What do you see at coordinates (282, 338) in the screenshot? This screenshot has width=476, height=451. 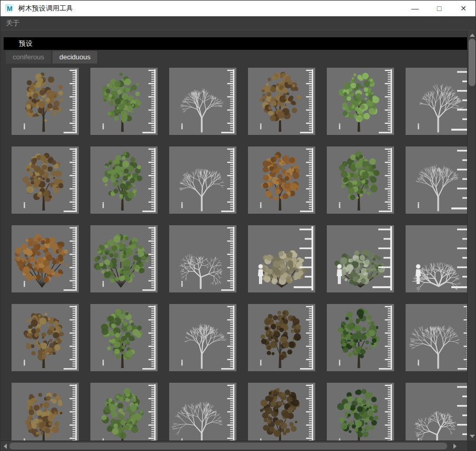 I see `tree-thumbnail-r4c4` at bounding box center [282, 338].